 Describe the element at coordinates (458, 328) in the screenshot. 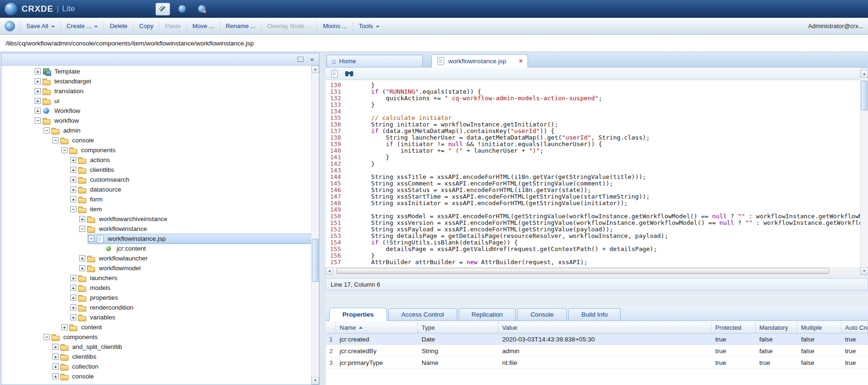

I see `column-header-type: Type` at that location.